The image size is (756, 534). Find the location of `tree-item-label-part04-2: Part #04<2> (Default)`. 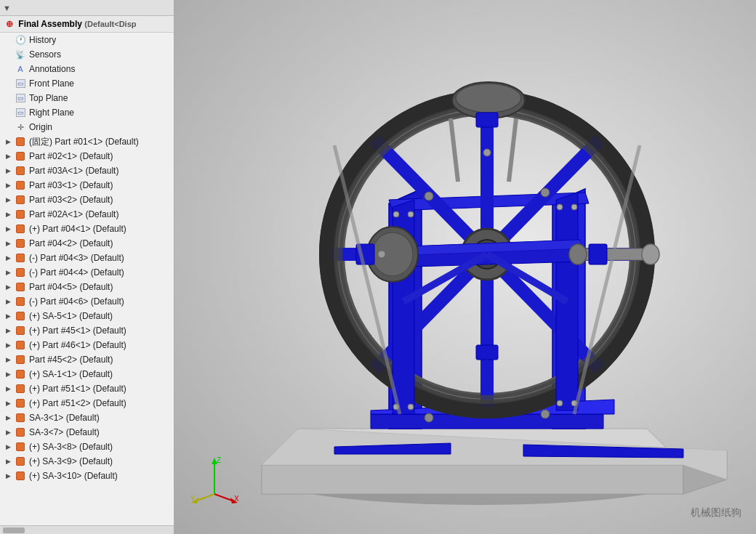

tree-item-label-part04-2: Part #04<2> (Default) is located at coordinates (71, 243).